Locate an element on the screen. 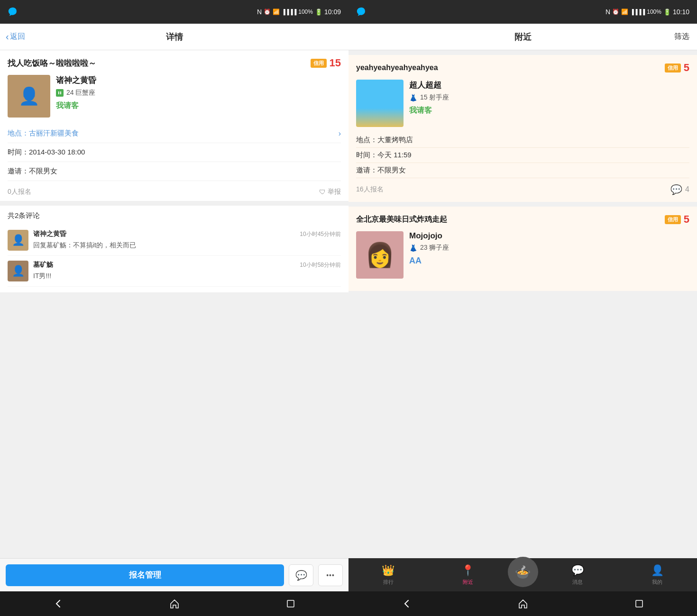 The image size is (697, 616). android-nav-right is located at coordinates (523, 604).